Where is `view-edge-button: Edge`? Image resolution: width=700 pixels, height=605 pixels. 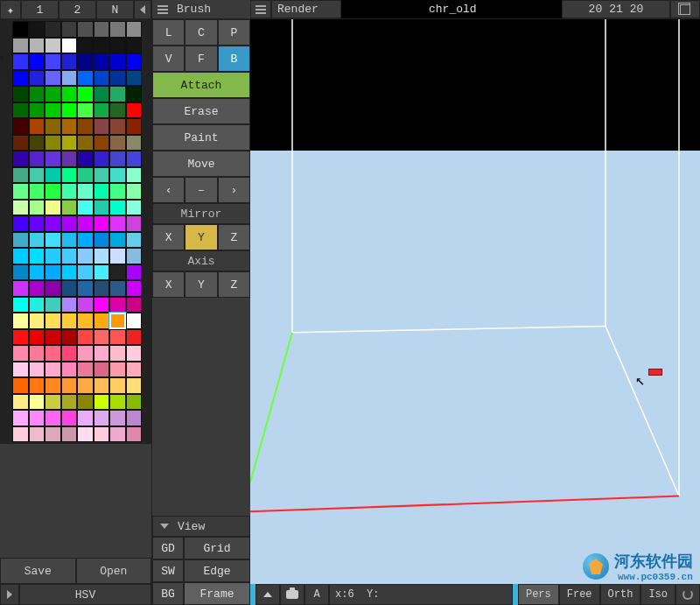 view-edge-button: Edge is located at coordinates (217, 571).